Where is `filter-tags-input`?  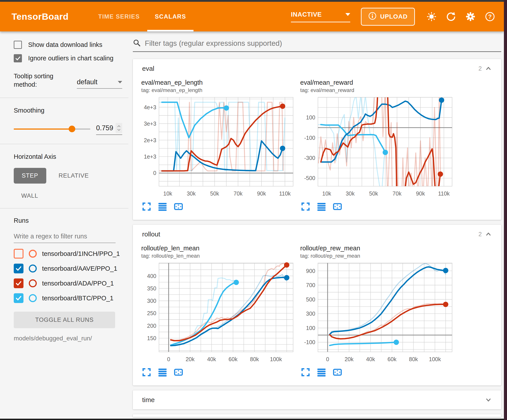
filter-tags-input is located at coordinates (323, 43).